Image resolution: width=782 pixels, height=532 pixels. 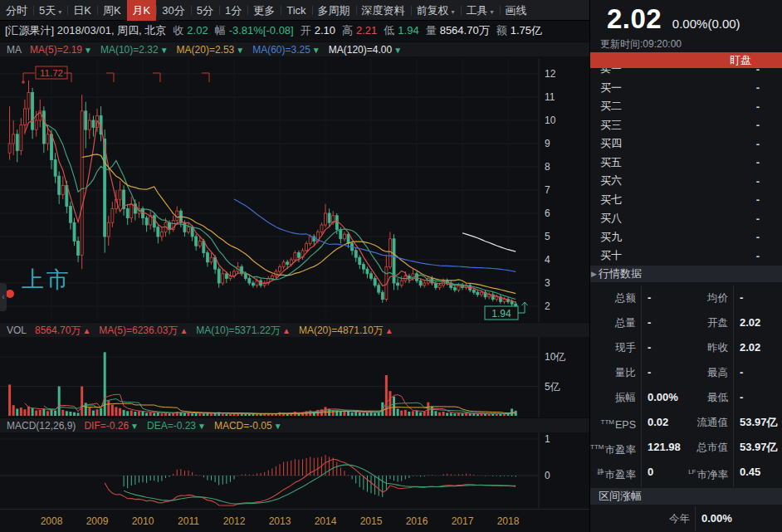 I want to click on order-row: 买二-, so click(x=686, y=106).